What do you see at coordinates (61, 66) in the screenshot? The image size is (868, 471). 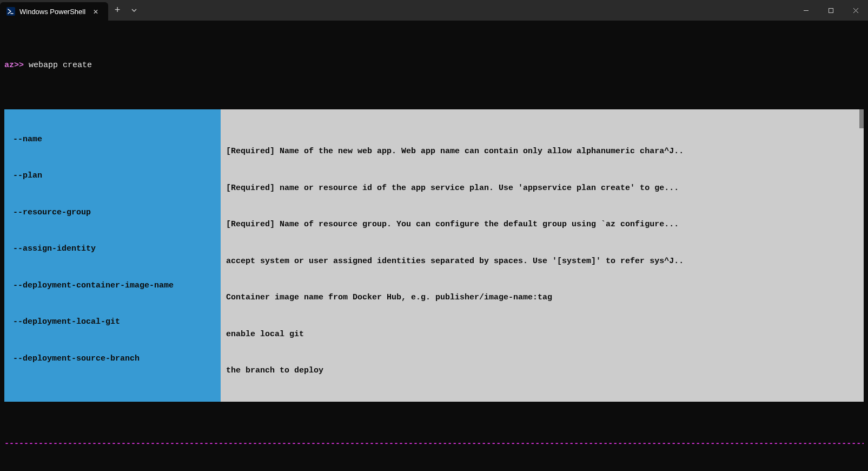 I see `prompt-command: webapp create` at bounding box center [61, 66].